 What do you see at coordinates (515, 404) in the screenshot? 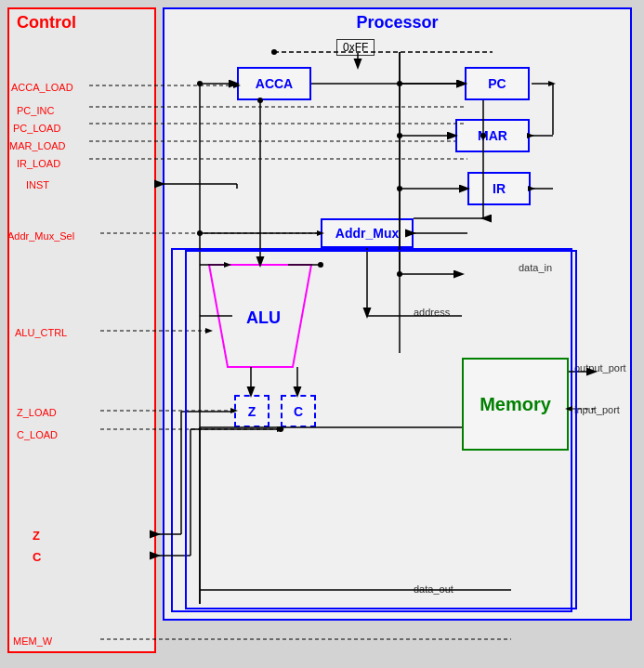
I see `memory-box: Memory` at bounding box center [515, 404].